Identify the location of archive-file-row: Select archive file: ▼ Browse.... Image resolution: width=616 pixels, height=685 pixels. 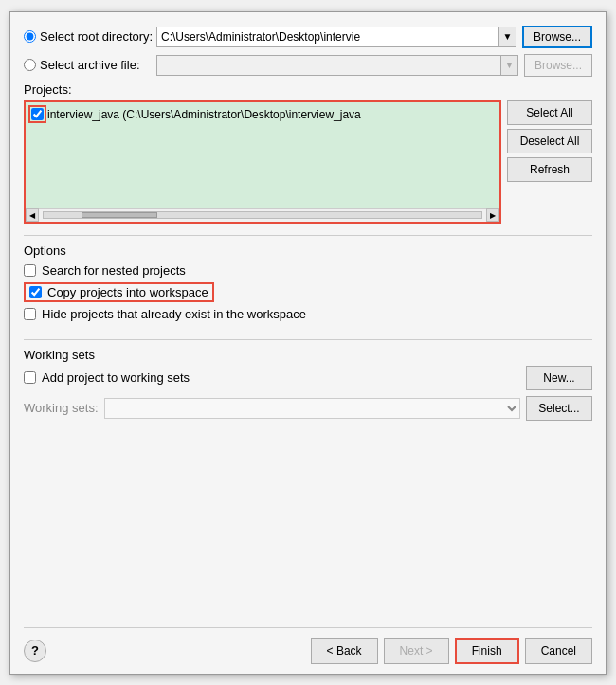
(308, 65).